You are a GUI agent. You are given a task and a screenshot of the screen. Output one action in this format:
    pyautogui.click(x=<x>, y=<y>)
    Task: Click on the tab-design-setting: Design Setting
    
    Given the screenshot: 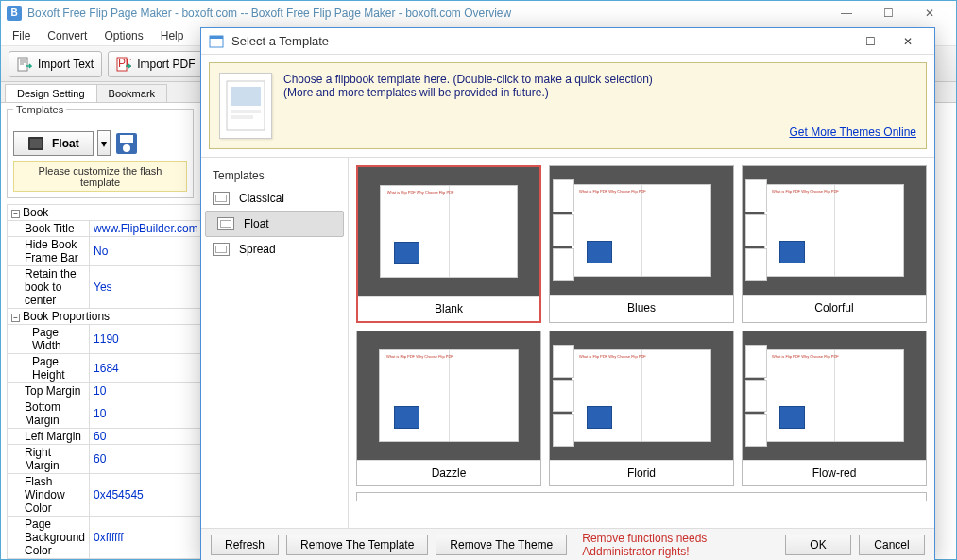 What is the action you would take?
    pyautogui.click(x=51, y=93)
    